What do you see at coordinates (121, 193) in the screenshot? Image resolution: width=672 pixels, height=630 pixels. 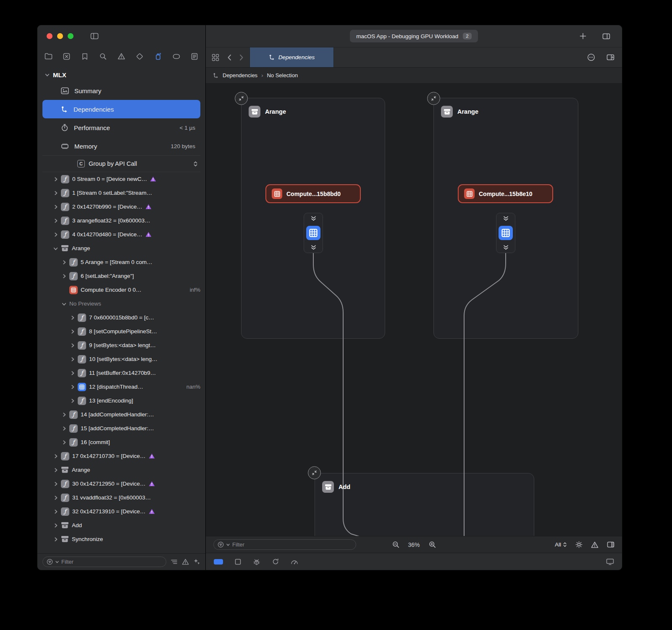 I see `tree-row: ƒ1 [Stream 0 setLabel:"Stream…` at bounding box center [121, 193].